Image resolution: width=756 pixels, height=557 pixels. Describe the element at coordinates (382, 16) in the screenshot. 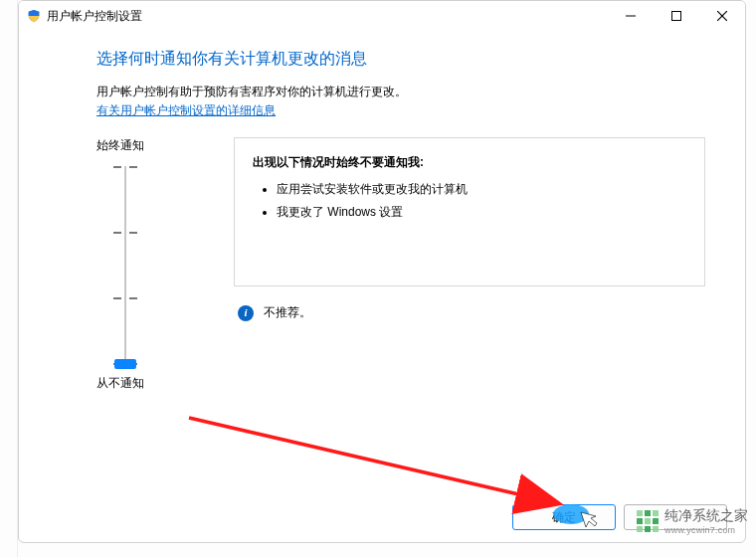

I see `titlebar: 用户帐户控制设置` at that location.